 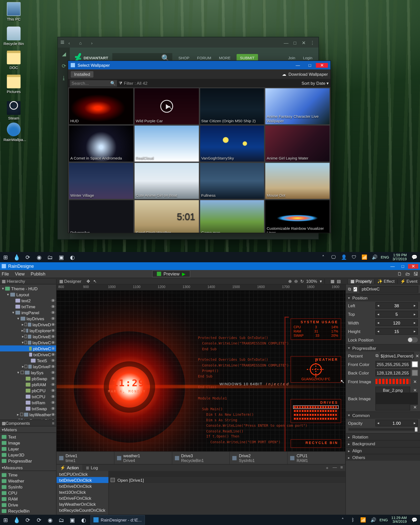 What do you see at coordinates (95, 281) in the screenshot?
I see `pointer-tool-icon: ↖` at bounding box center [95, 281].